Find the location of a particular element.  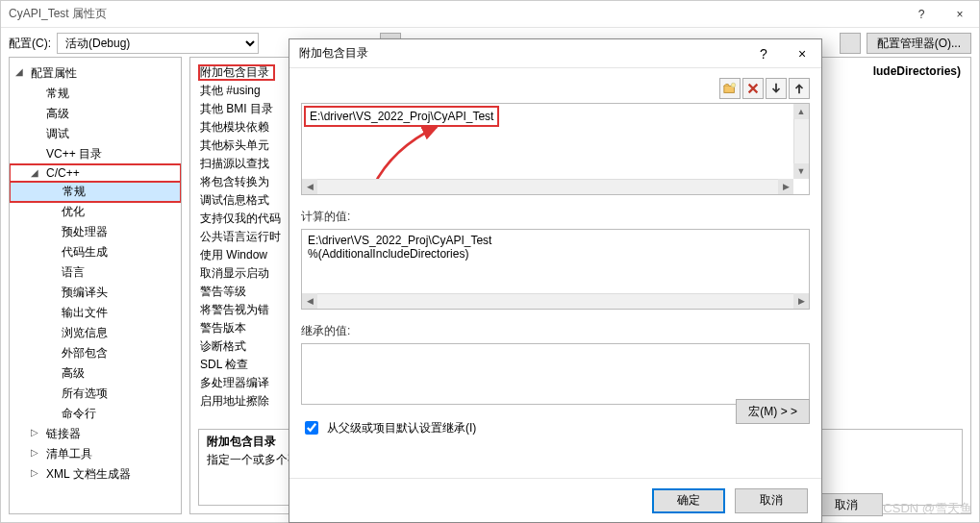

config-label: 配置(C): is located at coordinates (30, 44).